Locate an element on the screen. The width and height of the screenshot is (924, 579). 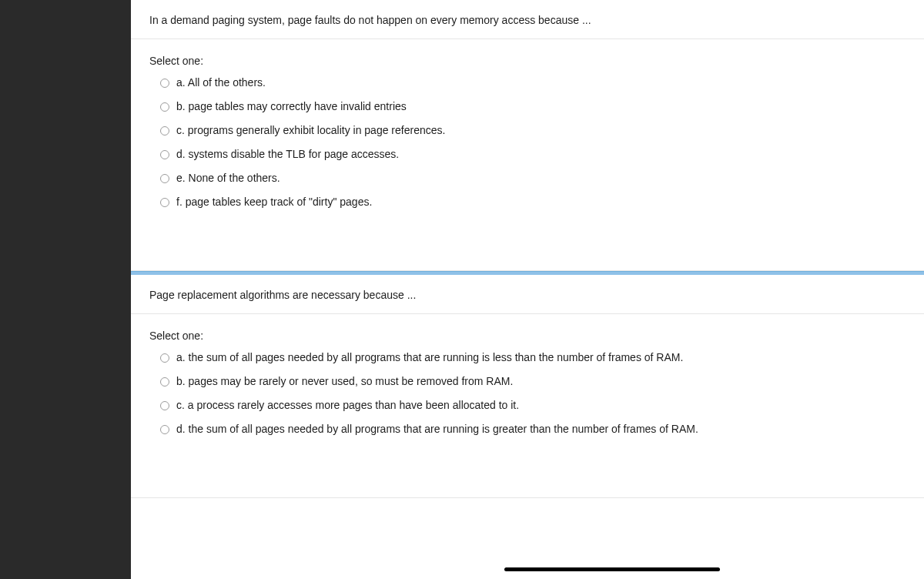
option-c: c. programs generally exhibit locality i… is located at coordinates (527, 131).